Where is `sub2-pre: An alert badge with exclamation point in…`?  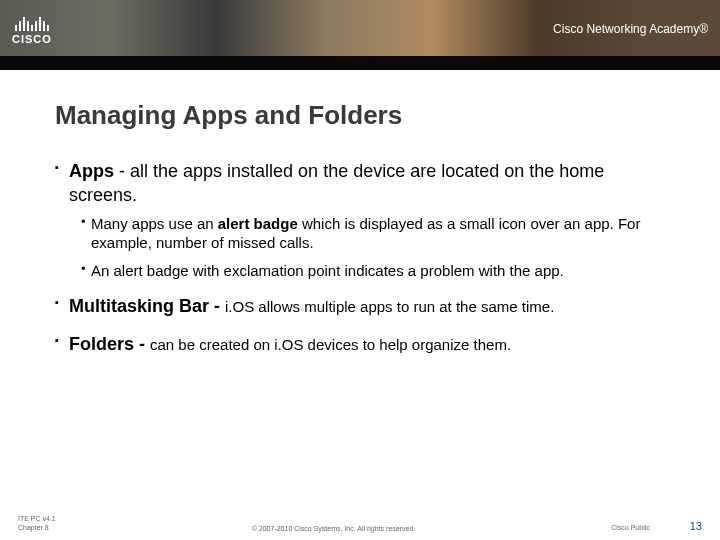
sub2-pre: An alert badge with exclamation point in… is located at coordinates (328, 270).